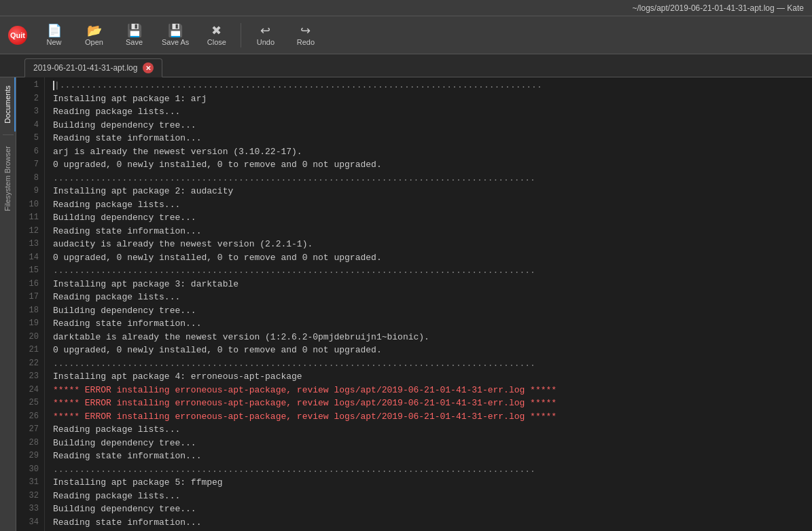  What do you see at coordinates (54, 86) in the screenshot?
I see `text-cursor` at bounding box center [54, 86].